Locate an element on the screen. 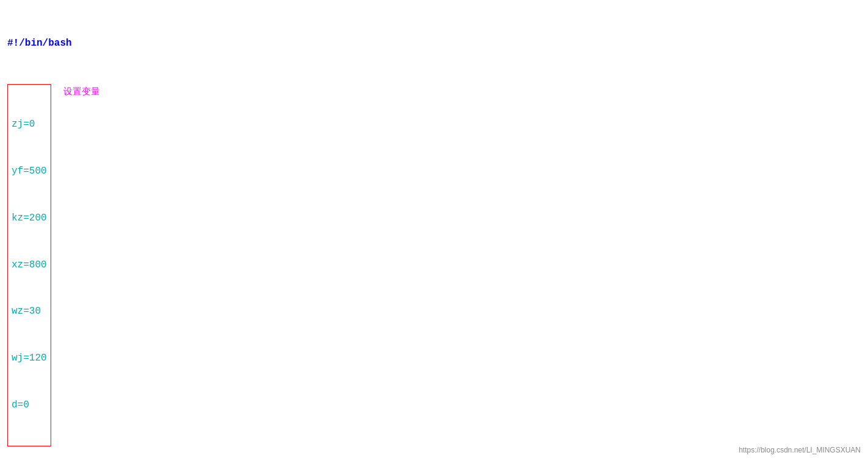 The image size is (868, 461). var-kz: kz=200 is located at coordinates (29, 219).